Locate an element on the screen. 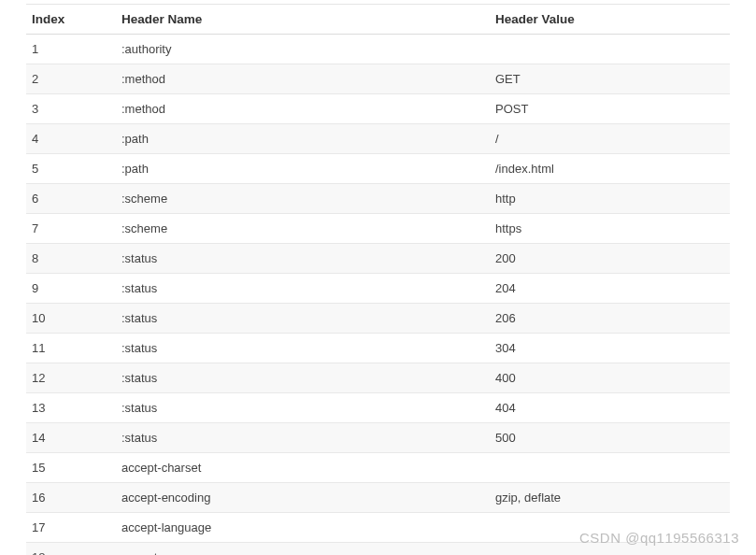 This screenshot has height=555, width=756. table-row: 13:status404 is located at coordinates (378, 408).